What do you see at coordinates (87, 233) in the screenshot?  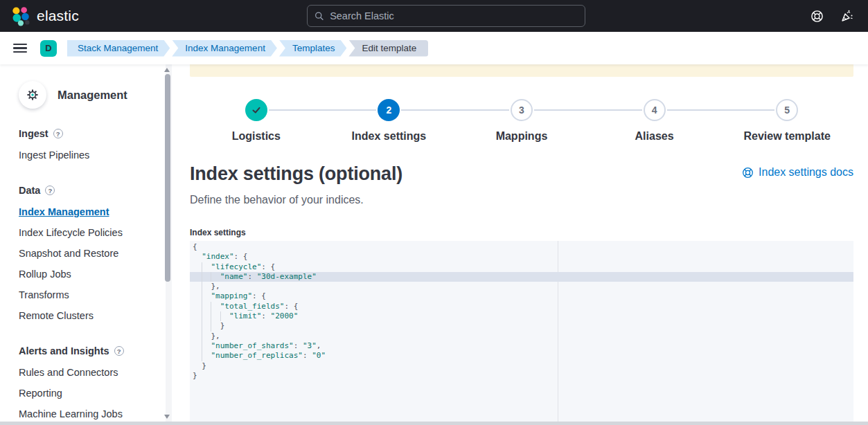 I see `sidebar-item-index-lifecycle-policies: Index Lifecycle Policies` at bounding box center [87, 233].